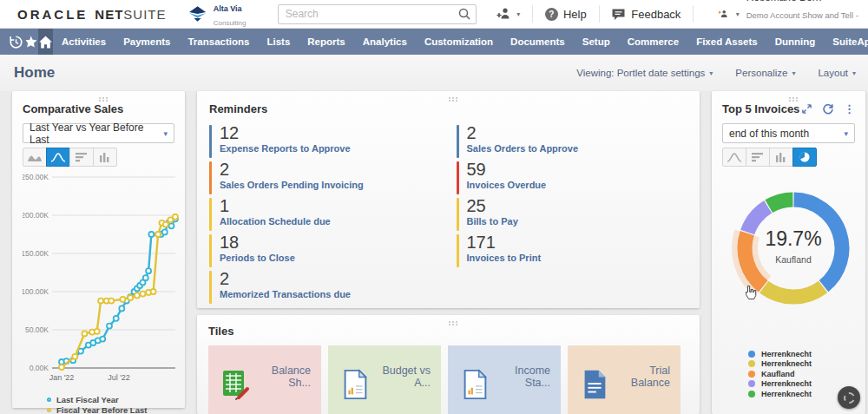 This screenshot has width=868, height=414. Describe the element at coordinates (792, 253) in the screenshot. I see `top5-donut-wrap: 19.7% Kaufland` at that location.